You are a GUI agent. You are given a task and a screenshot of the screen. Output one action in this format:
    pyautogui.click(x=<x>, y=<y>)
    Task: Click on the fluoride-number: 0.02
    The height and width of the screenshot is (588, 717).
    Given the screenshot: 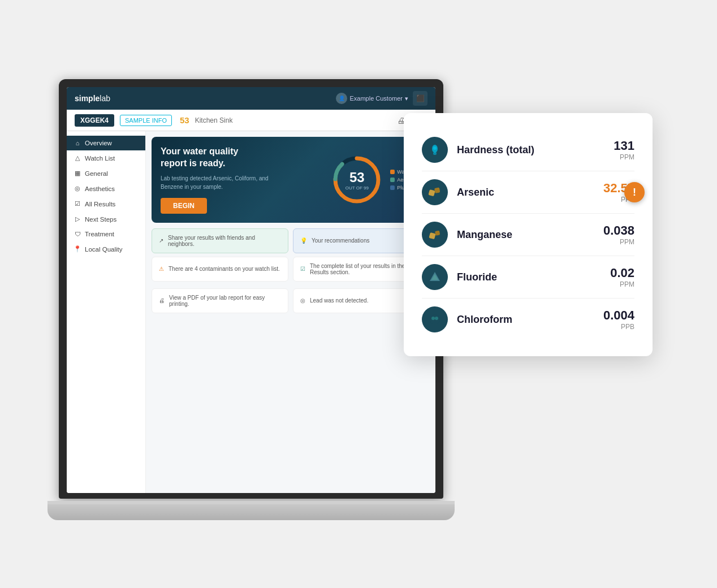 What is the action you would take?
    pyautogui.click(x=622, y=273)
    